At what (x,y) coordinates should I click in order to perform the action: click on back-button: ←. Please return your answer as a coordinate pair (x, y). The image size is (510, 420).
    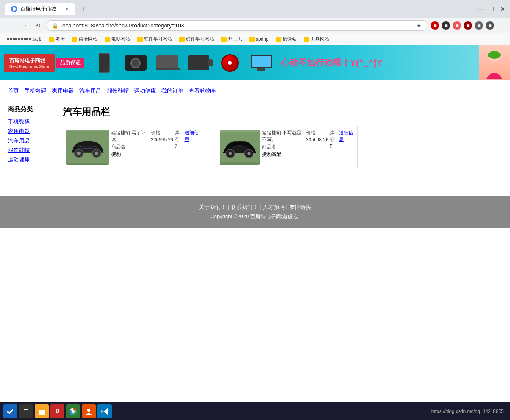
    Looking at the image, I should click on (10, 26).